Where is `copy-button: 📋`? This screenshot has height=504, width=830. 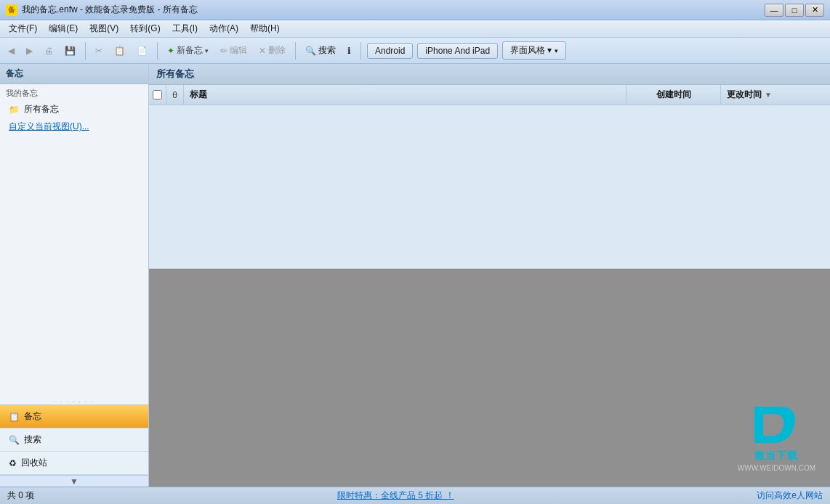
copy-button: 📋 is located at coordinates (119, 51).